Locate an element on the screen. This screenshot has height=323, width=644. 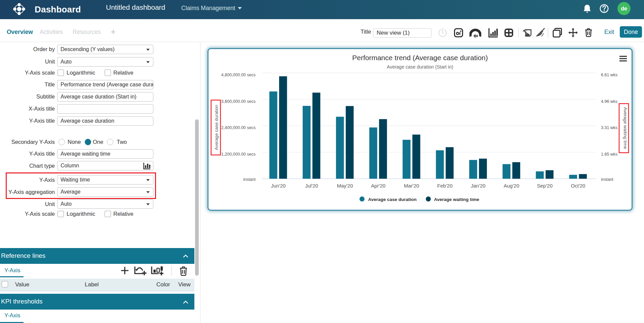
svg-text: 6.61 wks is located at coordinates (609, 75).